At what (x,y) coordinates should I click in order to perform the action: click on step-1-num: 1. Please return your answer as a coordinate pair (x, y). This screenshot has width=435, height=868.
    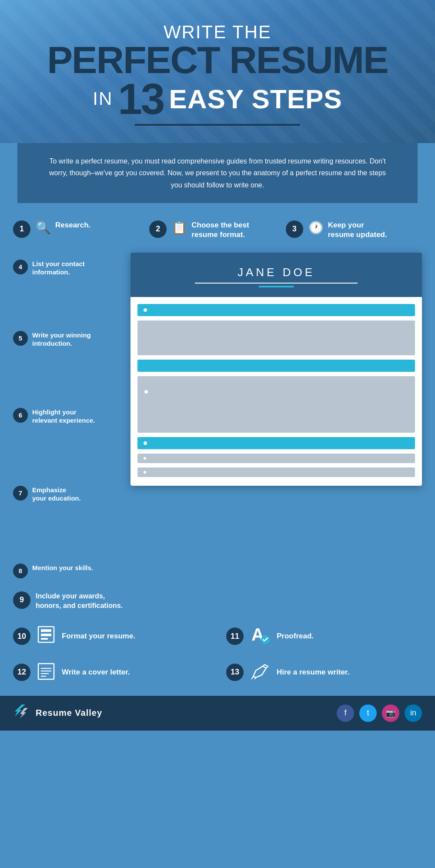
    Looking at the image, I should click on (22, 229).